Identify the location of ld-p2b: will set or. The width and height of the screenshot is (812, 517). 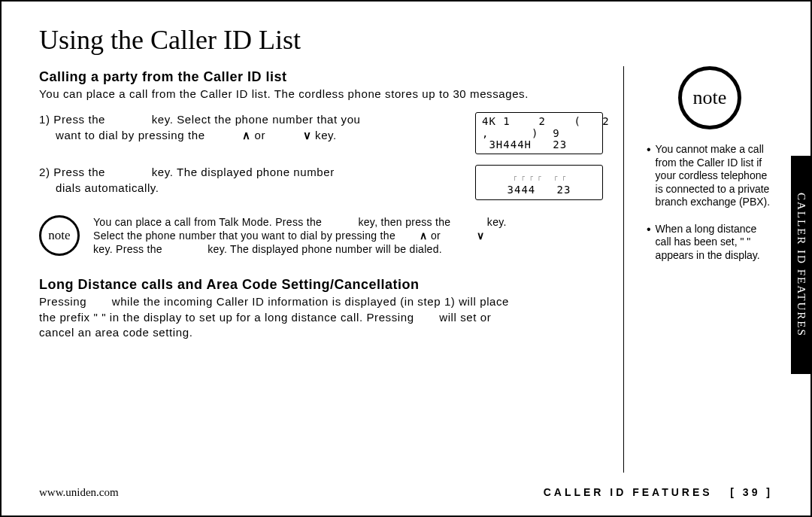
(465, 318).